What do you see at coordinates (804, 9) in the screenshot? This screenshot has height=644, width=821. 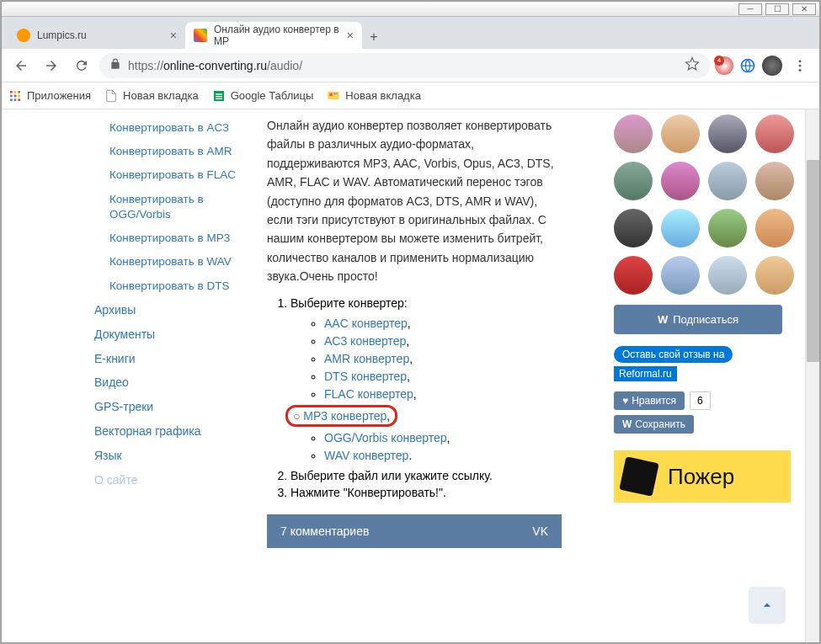 I see `window-close-button: ✕` at bounding box center [804, 9].